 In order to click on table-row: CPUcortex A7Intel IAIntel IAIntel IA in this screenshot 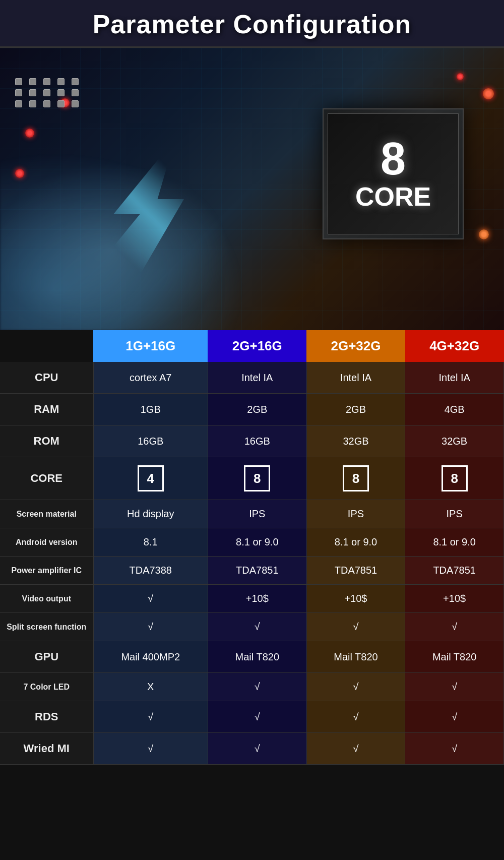, I will do `click(252, 378)`.